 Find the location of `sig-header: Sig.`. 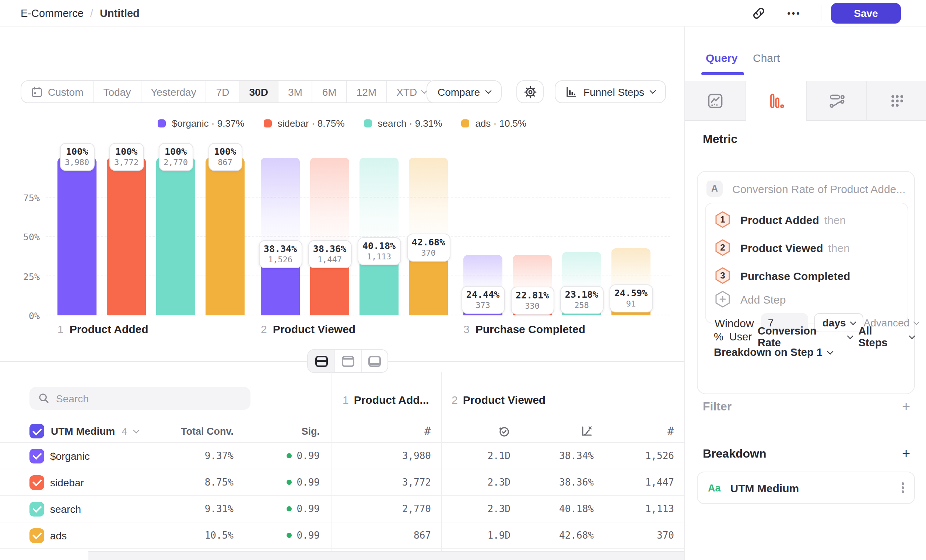

sig-header: Sig. is located at coordinates (277, 431).